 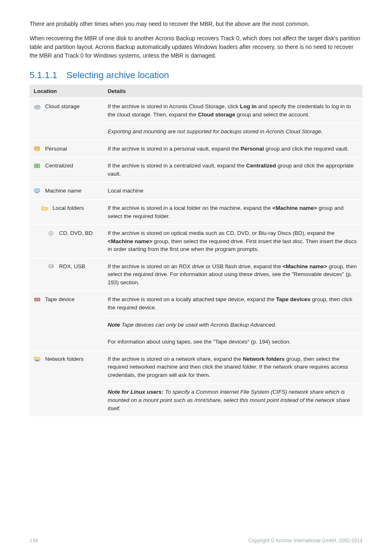 I want to click on row-centralized: Centralized If the archive is stored in …, so click(x=196, y=170).